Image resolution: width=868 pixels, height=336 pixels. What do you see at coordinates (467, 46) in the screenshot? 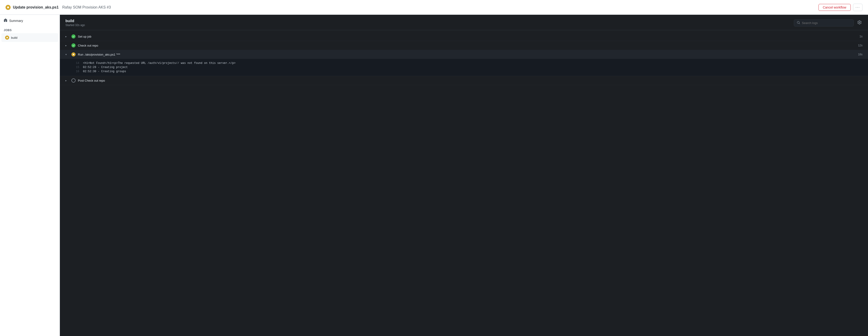
I see `step-name: Check out repo` at bounding box center [467, 46].